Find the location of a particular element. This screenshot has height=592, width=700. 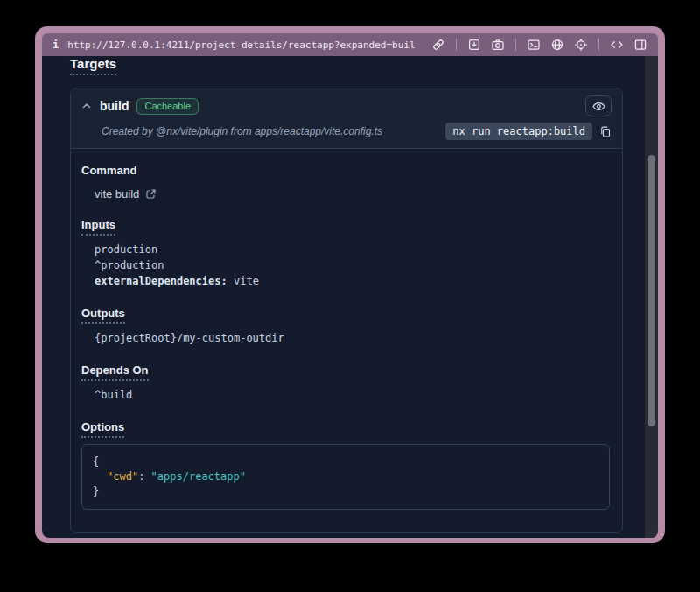

json-colon: : is located at coordinates (142, 476).